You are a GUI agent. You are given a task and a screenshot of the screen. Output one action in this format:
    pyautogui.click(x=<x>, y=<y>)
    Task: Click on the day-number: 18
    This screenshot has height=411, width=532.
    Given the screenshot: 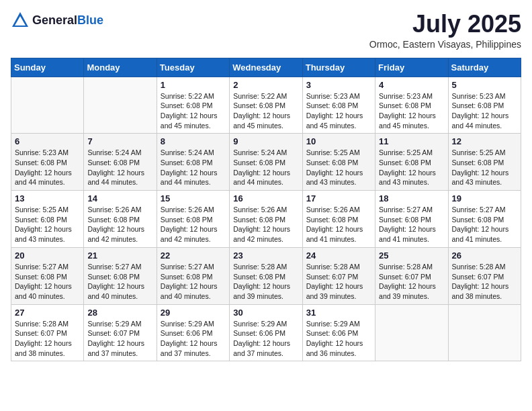 What is the action you would take?
    pyautogui.click(x=411, y=199)
    